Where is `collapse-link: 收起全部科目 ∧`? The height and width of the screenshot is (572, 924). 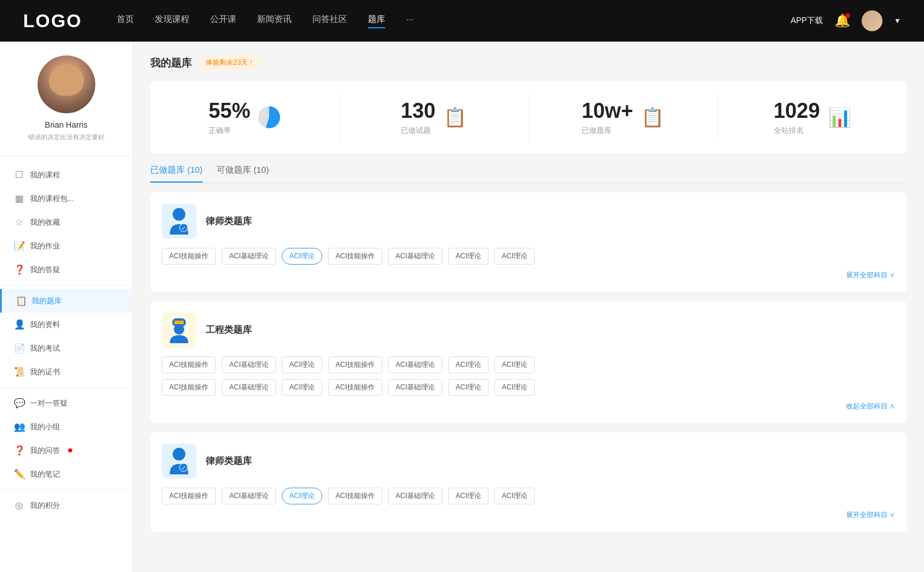 collapse-link: 收起全部科目 ∧ is located at coordinates (528, 407).